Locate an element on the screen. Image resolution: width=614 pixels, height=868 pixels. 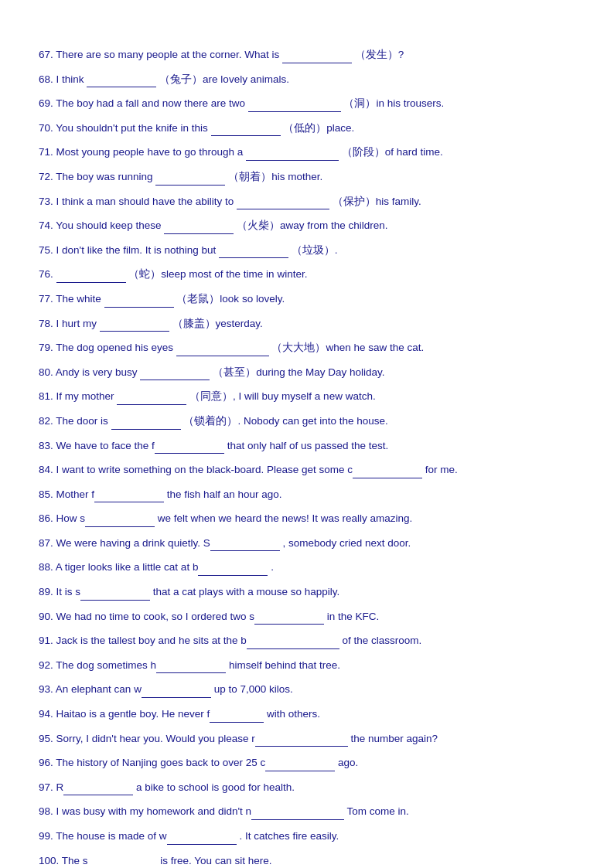
line-number: 79. is located at coordinates (46, 348).